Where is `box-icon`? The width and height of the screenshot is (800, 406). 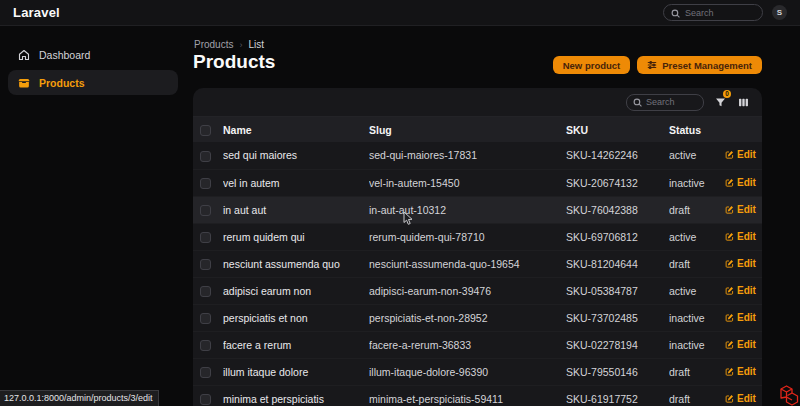 box-icon is located at coordinates (24, 82).